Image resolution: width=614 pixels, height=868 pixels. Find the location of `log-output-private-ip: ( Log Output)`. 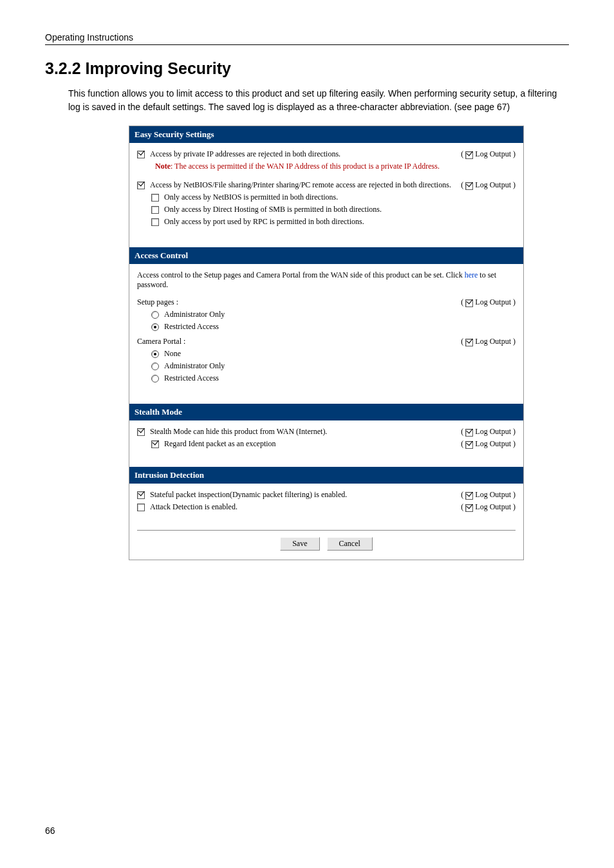

log-output-private-ip: ( Log Output) is located at coordinates (488, 155).